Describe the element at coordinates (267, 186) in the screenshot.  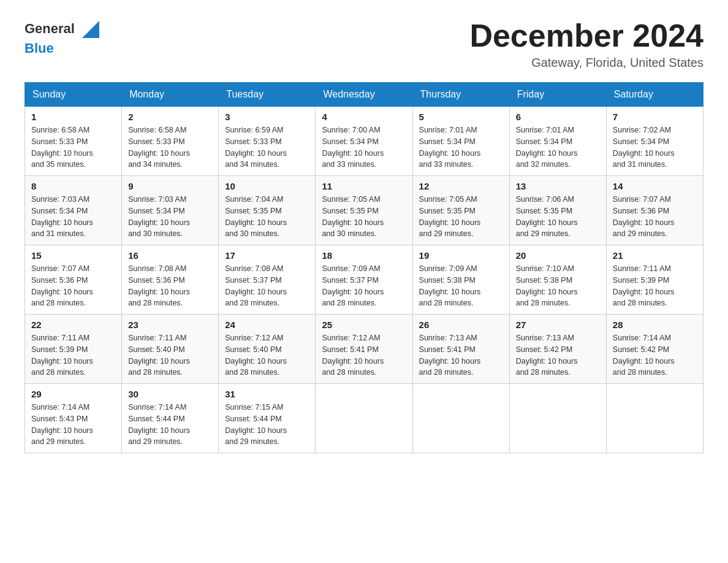
I see `day-number: 10` at that location.